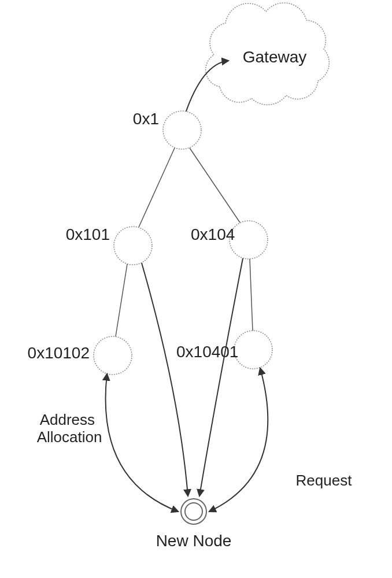  What do you see at coordinates (80, 355) in the screenshot?
I see `node-left2: 0x10102` at bounding box center [80, 355].